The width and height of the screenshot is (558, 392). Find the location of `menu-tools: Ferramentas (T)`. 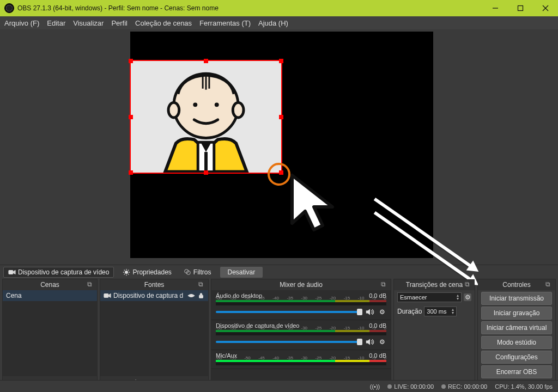

menu-tools: Ferramentas (T) is located at coordinates (225, 23).